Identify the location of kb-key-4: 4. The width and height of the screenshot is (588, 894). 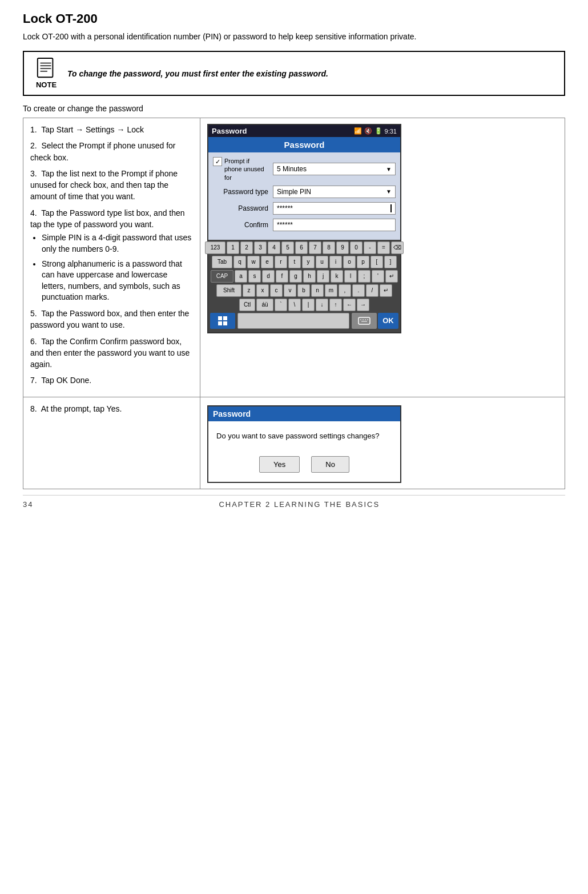
(274, 248).